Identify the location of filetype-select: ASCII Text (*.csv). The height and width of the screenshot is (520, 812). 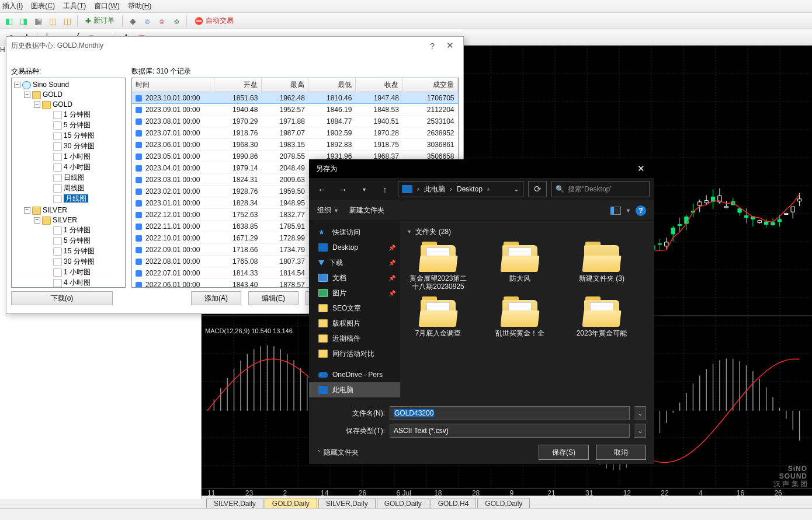
(509, 431).